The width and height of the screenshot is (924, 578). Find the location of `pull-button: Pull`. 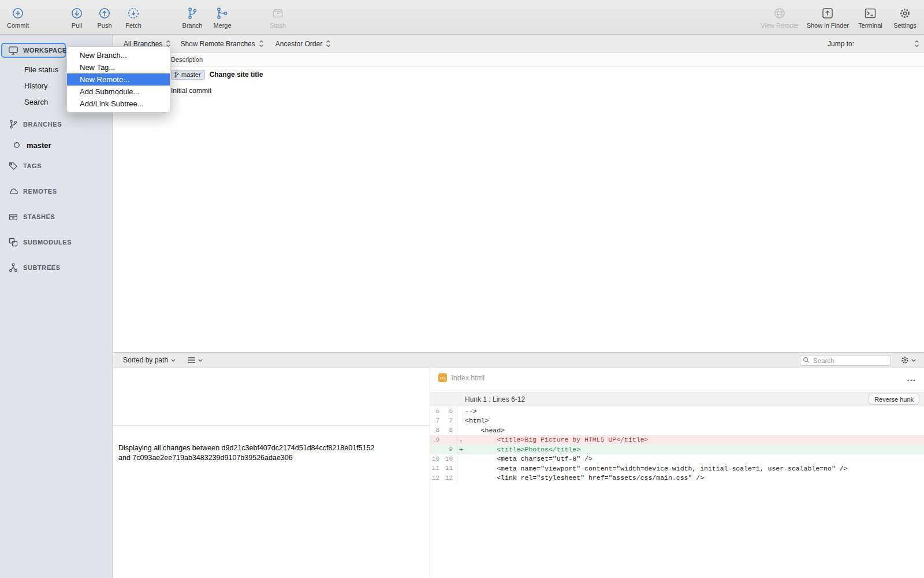

pull-button: Pull is located at coordinates (77, 17).